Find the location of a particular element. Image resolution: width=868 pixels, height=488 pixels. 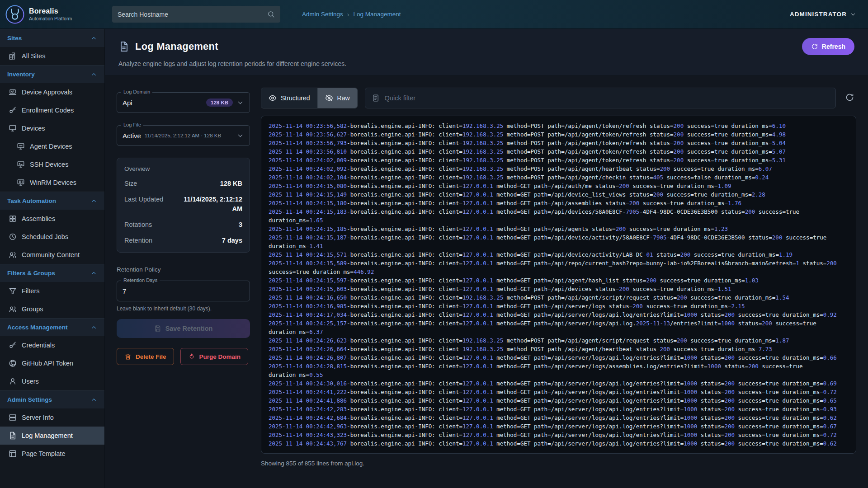

log-line: 2025-11-14 00:24:43,323-borealis.engine.… is located at coordinates (559, 435).